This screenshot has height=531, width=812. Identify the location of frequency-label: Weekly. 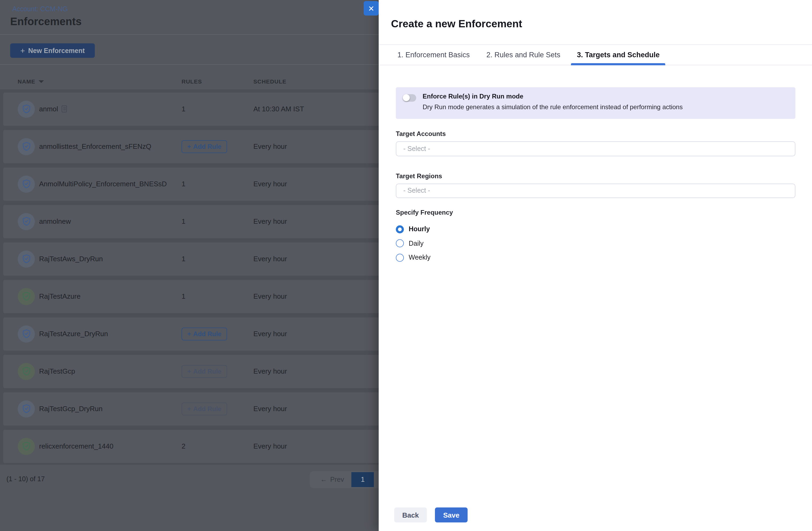
(420, 258).